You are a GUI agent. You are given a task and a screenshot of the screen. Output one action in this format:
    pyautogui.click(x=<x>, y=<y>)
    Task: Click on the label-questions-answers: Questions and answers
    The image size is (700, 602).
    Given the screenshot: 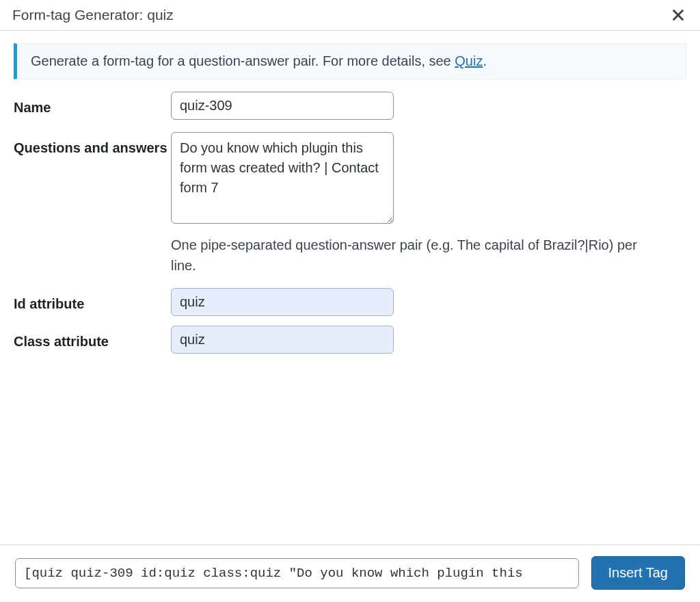 What is the action you would take?
    pyautogui.click(x=92, y=145)
    